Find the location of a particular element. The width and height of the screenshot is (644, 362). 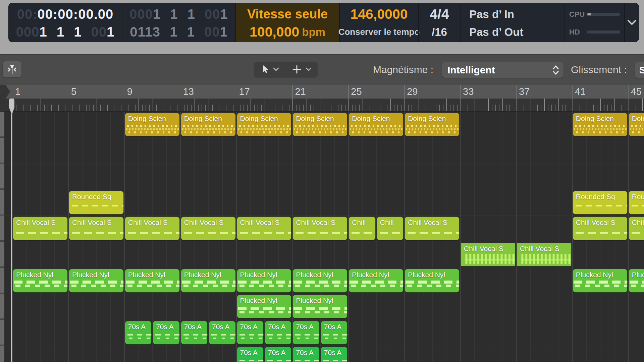

snap-mode-select: Intelligent is located at coordinates (503, 70).